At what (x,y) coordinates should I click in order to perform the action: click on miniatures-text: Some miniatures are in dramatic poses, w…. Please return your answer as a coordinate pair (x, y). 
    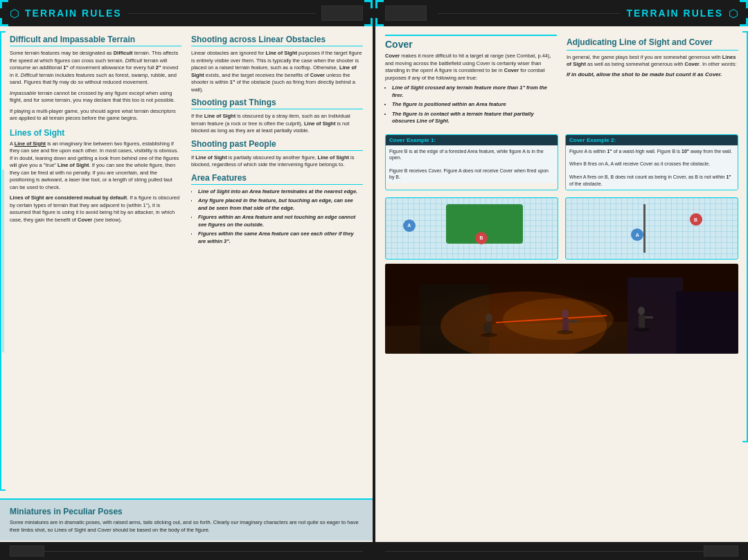
    Looking at the image, I should click on (186, 526).